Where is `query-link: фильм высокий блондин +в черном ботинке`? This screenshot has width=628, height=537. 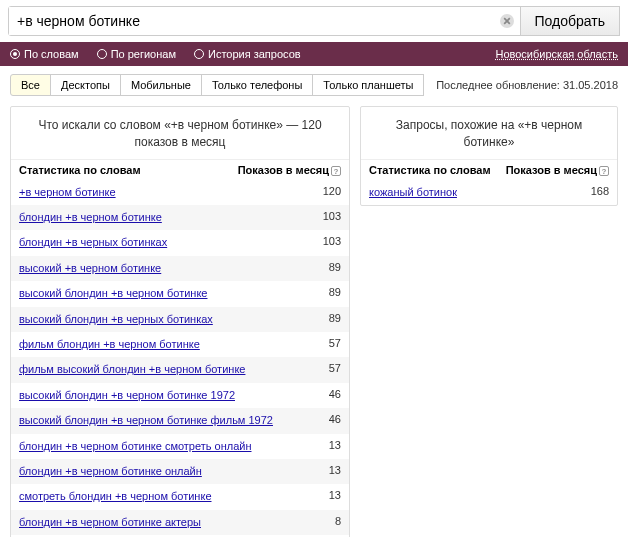
query-link: фильм высокий блондин +в черном ботинке is located at coordinates (155, 370).